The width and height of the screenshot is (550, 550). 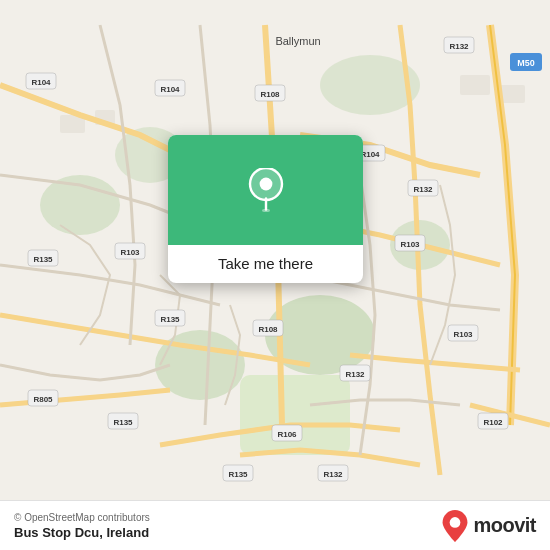 What do you see at coordinates (82, 526) in the screenshot?
I see `bottom-left-info: © OpenStreetMap contributors Bus Stop Dc…` at bounding box center [82, 526].